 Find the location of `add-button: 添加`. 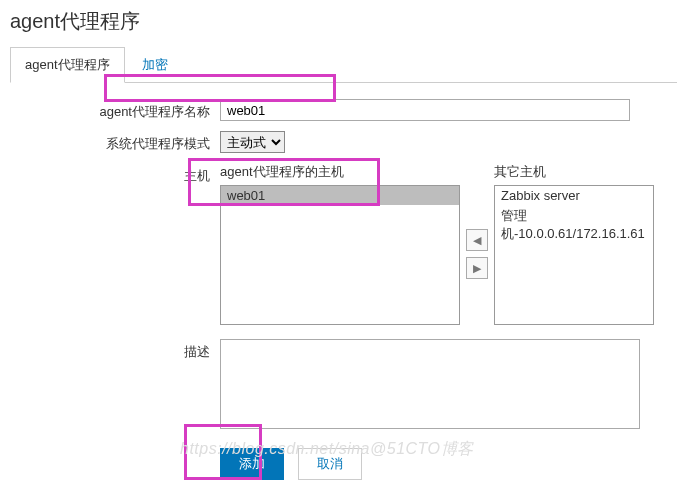

add-button: 添加 is located at coordinates (252, 464).